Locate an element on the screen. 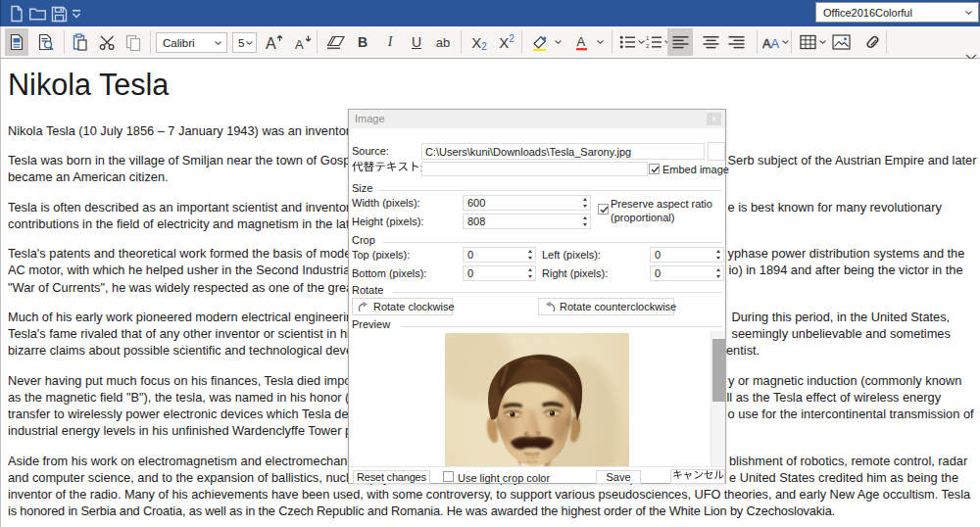 Image resolution: width=980 pixels, height=527 pixels. source-search-button is located at coordinates (45, 42).